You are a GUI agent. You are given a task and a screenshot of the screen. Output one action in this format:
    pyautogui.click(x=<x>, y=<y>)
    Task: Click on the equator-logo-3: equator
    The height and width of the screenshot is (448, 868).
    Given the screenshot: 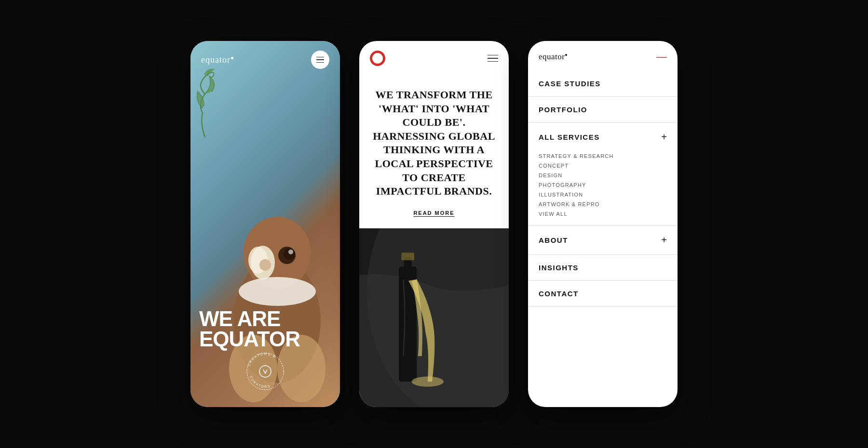 What is the action you would take?
    pyautogui.click(x=553, y=57)
    